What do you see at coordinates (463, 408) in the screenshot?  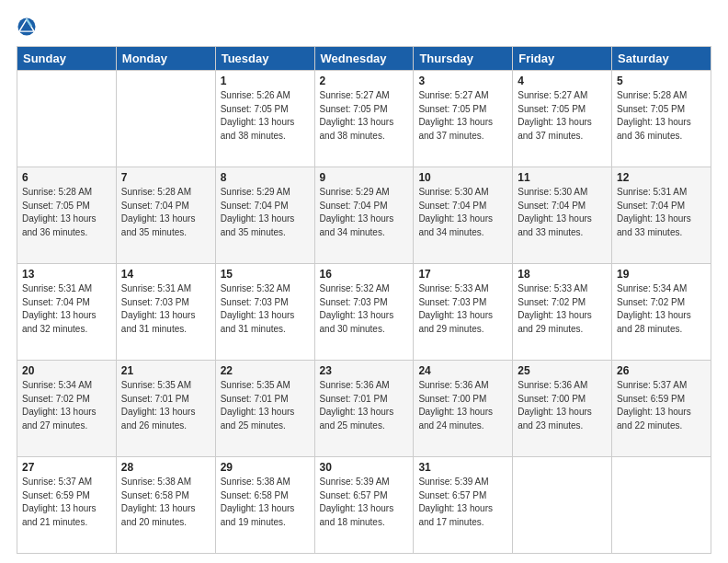 I see `day-cell: 24Sunrise: 5:36 AM Sunset: 7:00 PM Dayli…` at bounding box center [463, 408].